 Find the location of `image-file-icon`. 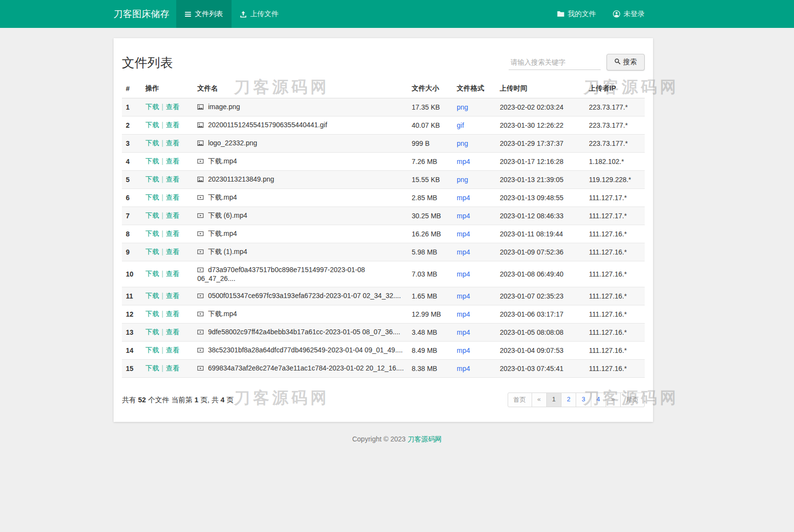

image-file-icon is located at coordinates (201, 108).